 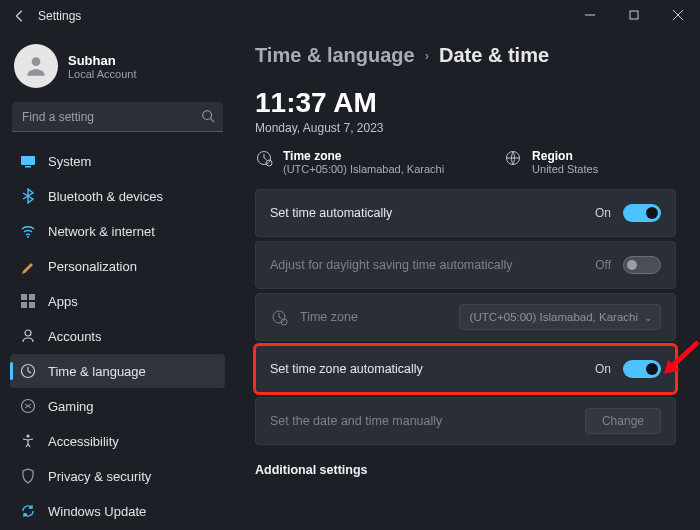 I want to click on card-label: Set the date and time manually, so click(x=356, y=421).